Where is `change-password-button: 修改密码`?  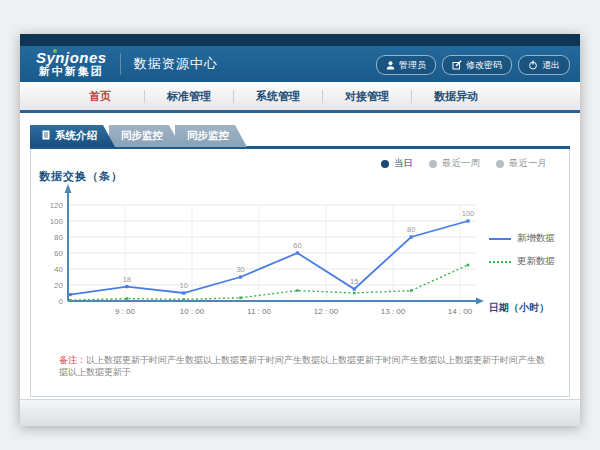 change-password-button: 修改密码 is located at coordinates (477, 65).